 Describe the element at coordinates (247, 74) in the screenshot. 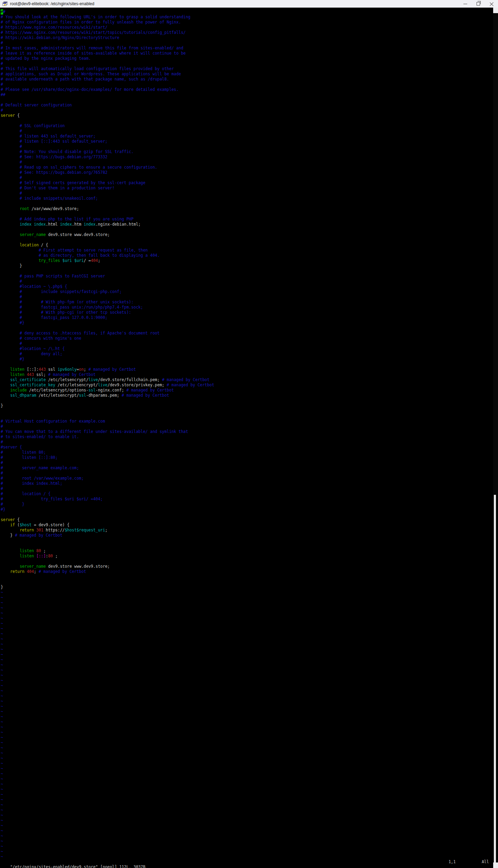

I see `code-line-13: # applications, such as Drupal or Wordpr…` at that location.